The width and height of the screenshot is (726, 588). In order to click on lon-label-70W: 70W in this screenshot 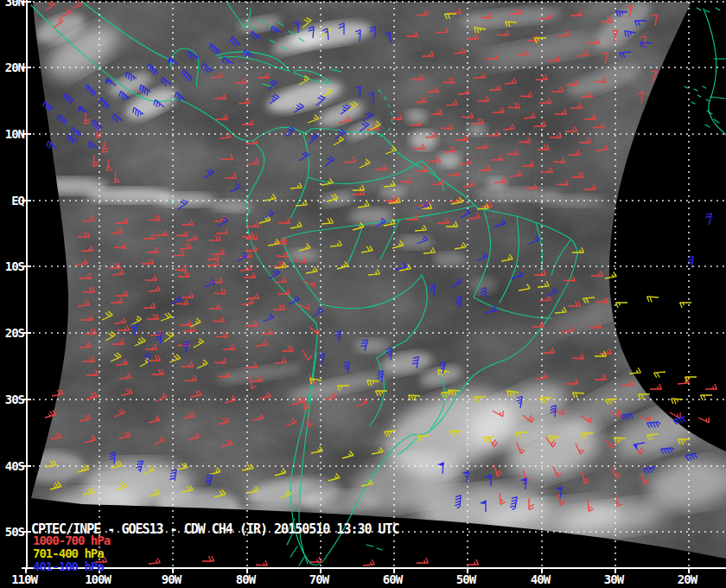, I will do `click(319, 579)`.